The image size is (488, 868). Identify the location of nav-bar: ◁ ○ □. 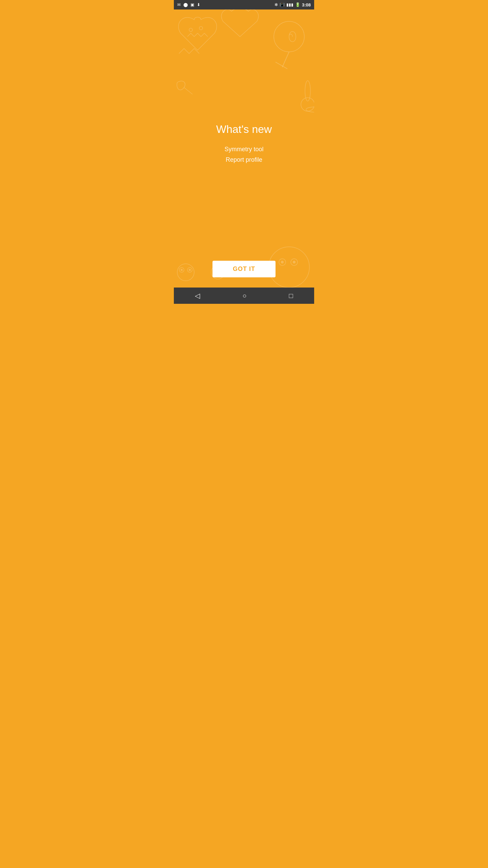
(244, 296).